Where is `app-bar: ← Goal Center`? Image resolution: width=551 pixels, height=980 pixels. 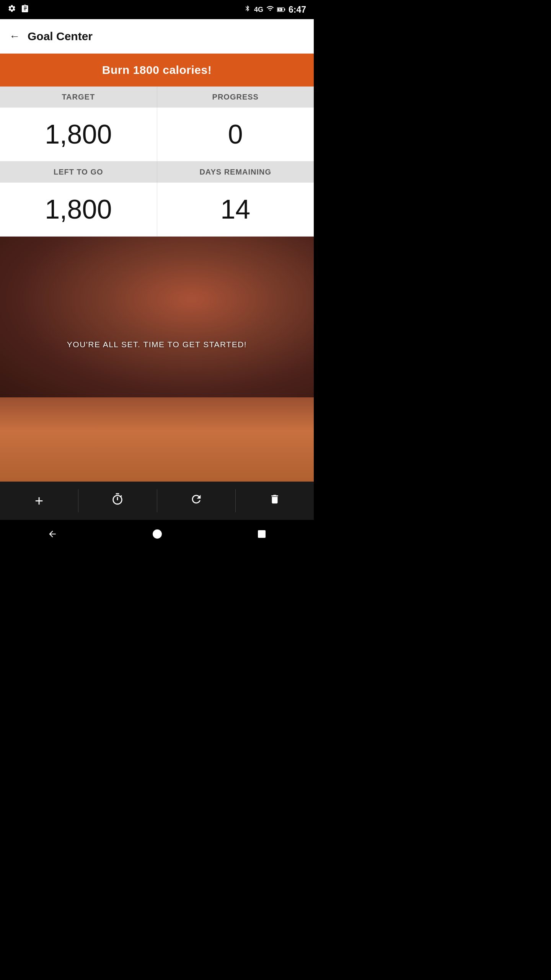 app-bar: ← Goal Center is located at coordinates (157, 36).